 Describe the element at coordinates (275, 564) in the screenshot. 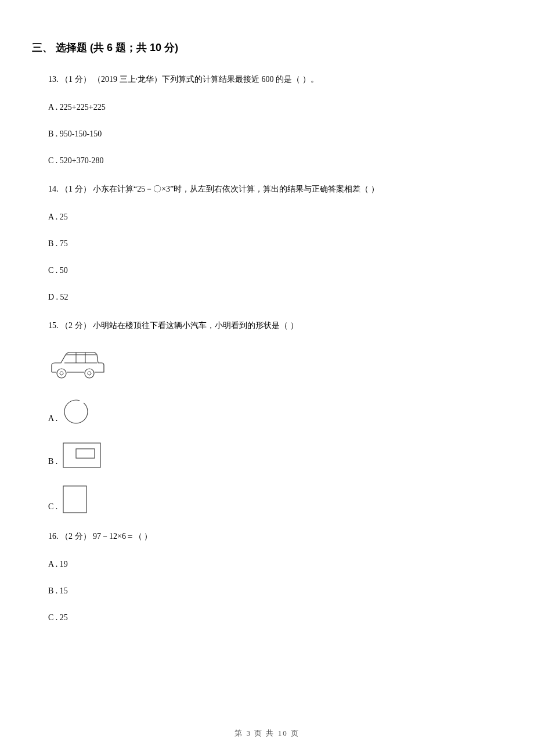

I see `q16-option-a: A . 19` at that location.